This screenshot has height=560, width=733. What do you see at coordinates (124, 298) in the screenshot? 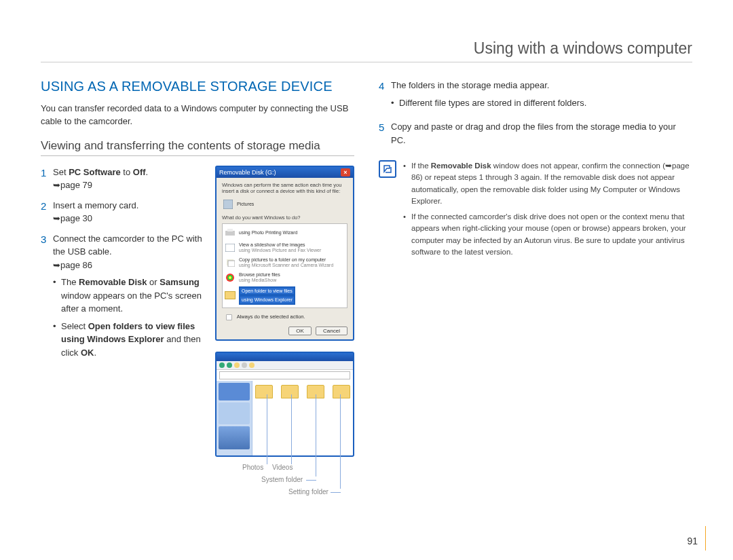
I see `step-3: 3 Connect the camcorder to the PC with t…` at bounding box center [124, 298].